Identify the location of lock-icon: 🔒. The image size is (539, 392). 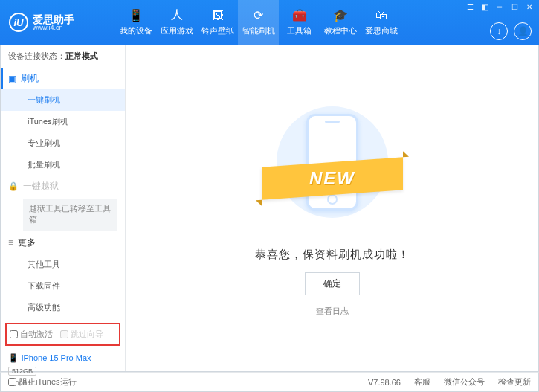
(13, 186).